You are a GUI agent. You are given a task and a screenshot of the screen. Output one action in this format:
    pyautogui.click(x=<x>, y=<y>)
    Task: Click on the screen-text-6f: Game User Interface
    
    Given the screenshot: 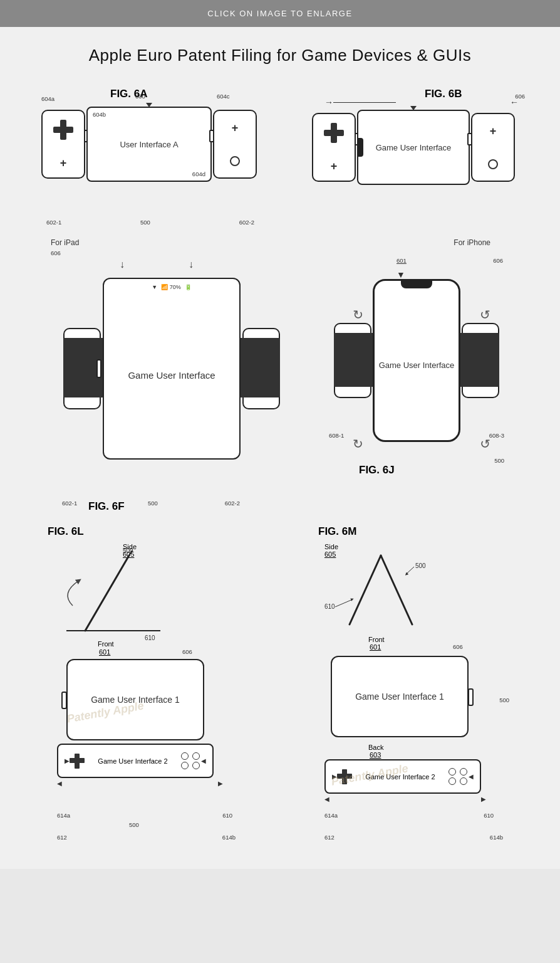 What is the action you would take?
    pyautogui.click(x=172, y=369)
    